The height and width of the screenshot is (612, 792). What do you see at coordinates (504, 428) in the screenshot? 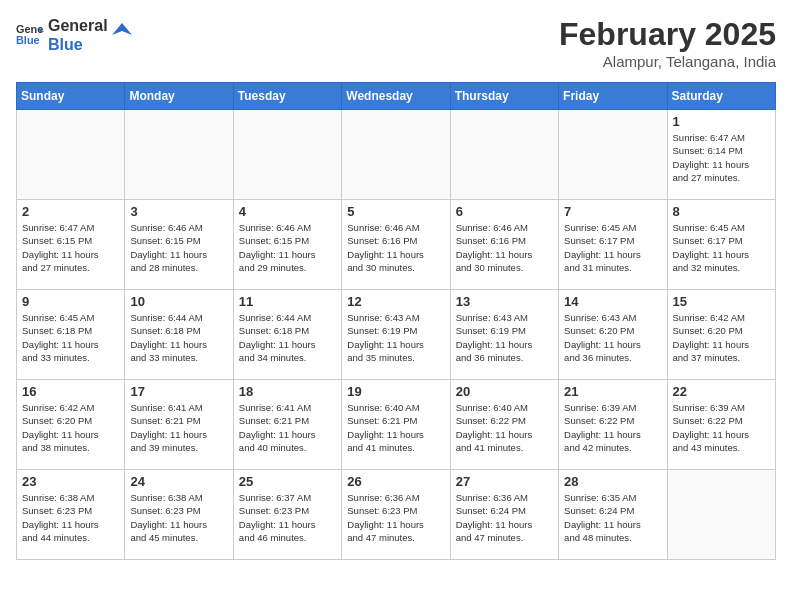
I see `day-info: Sunrise: 6:40 AM Sunset: 6:22 PM Dayligh…` at bounding box center [504, 428].